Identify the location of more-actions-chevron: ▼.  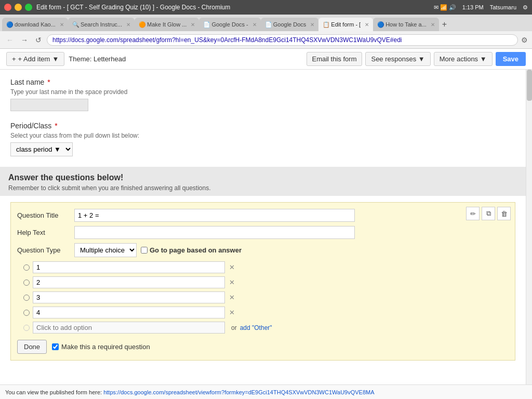
(483, 59).